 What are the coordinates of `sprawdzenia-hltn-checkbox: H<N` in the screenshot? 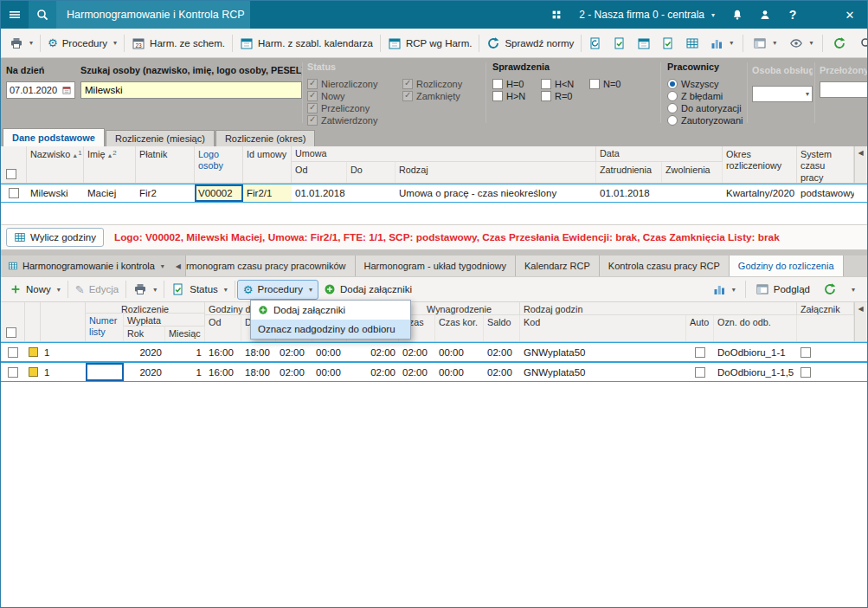 It's located at (557, 84).